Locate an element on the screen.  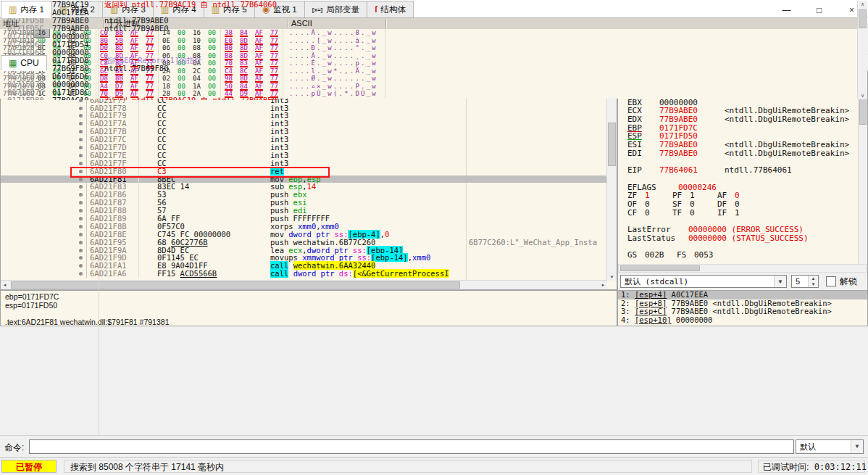
disassembly-vertical-scrollbar: ▴ ▾ is located at coordinates (612, 176).